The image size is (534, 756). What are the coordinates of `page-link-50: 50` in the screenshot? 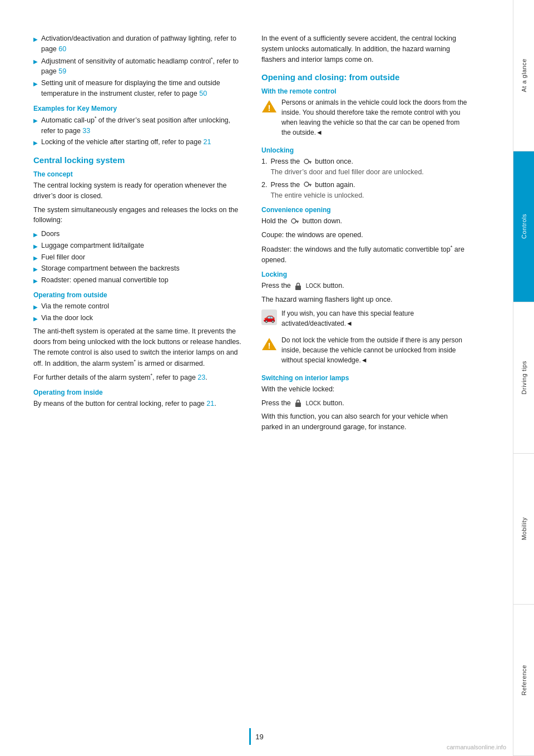 It's located at (203, 94).